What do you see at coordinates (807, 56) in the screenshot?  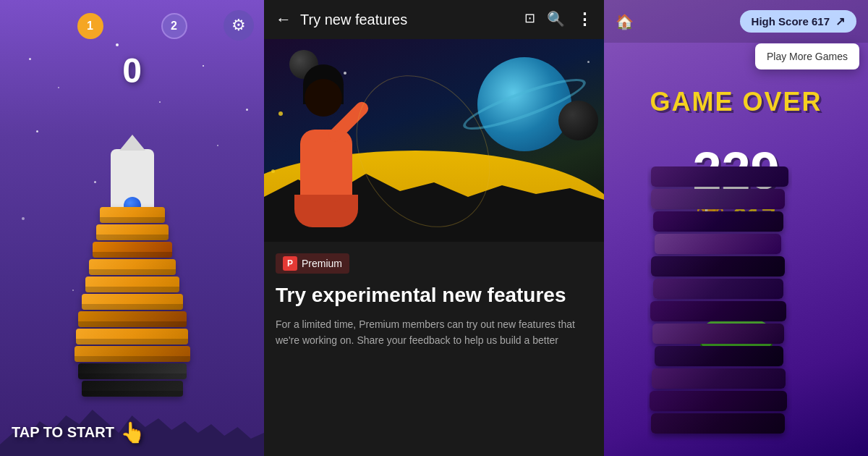 I see `play-more-popup: Play More Games` at bounding box center [807, 56].